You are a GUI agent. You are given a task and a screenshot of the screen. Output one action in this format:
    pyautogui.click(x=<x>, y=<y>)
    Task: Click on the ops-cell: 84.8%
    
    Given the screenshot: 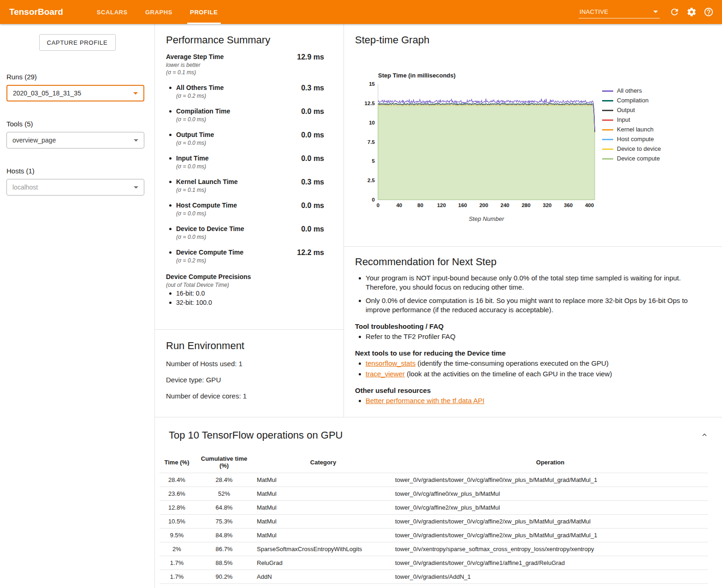 What is the action you would take?
    pyautogui.click(x=224, y=535)
    